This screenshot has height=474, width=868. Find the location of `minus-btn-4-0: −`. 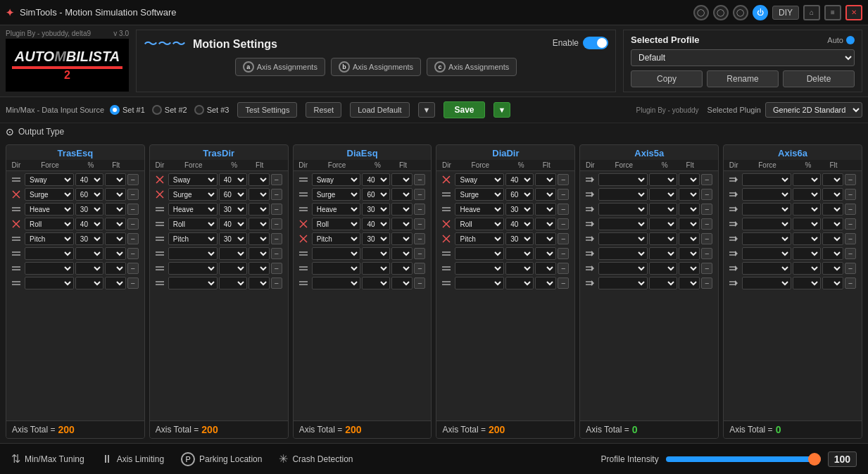

minus-btn-4-0: − is located at coordinates (707, 180).